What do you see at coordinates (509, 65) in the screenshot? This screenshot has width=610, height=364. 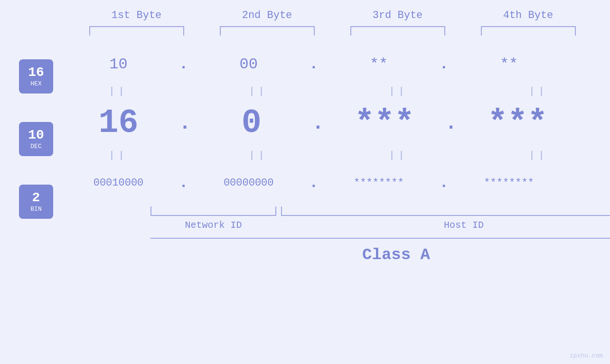 I see `hex-value-4: **` at bounding box center [509, 65].